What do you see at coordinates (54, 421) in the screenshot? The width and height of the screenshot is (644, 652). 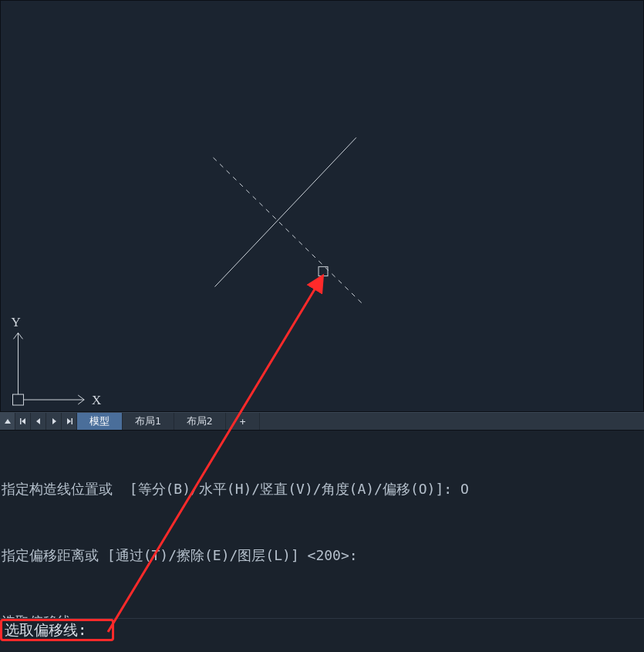 I see `chevron-right-icon` at bounding box center [54, 421].